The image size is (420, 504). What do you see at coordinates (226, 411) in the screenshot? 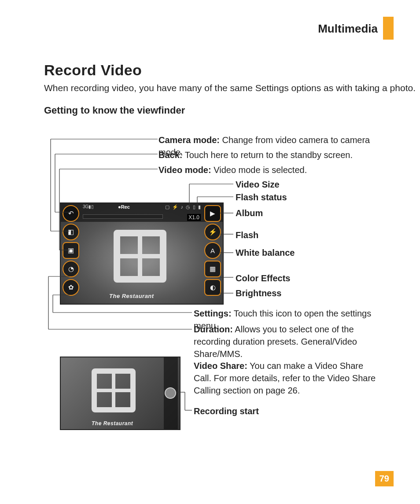
I see `callout-recording-start: Recording start` at bounding box center [226, 411].